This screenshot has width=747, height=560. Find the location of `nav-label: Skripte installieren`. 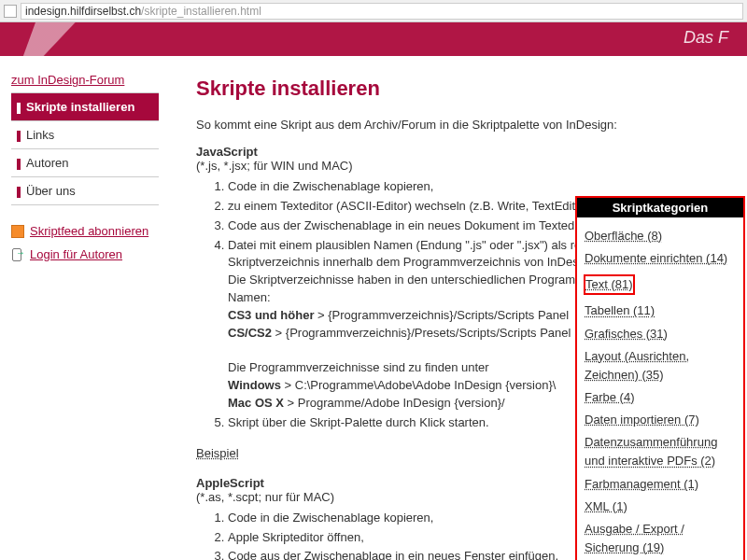

nav-label: Skripte installieren is located at coordinates (80, 106).